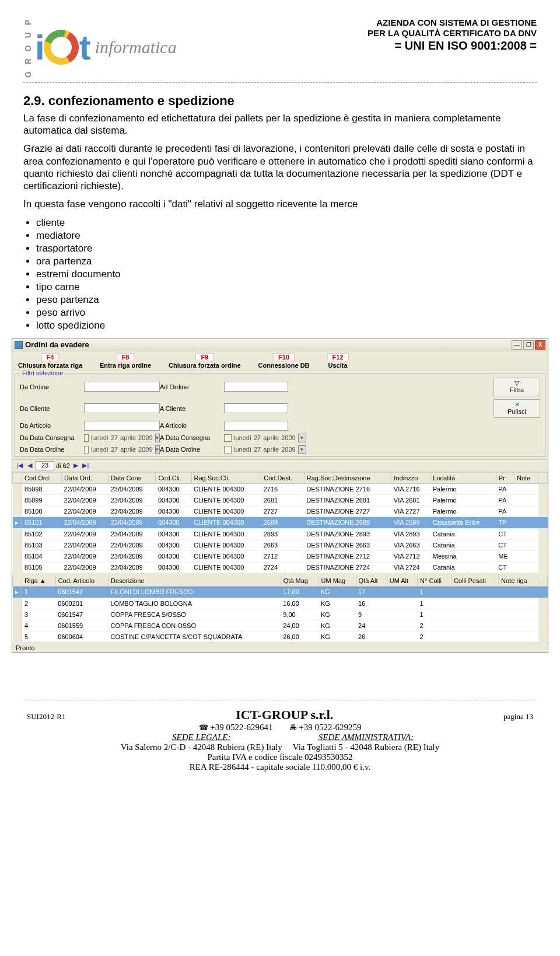 The height and width of the screenshot is (956, 560). What do you see at coordinates (85, 477) in the screenshot?
I see `column-header: Data Ord.` at bounding box center [85, 477].